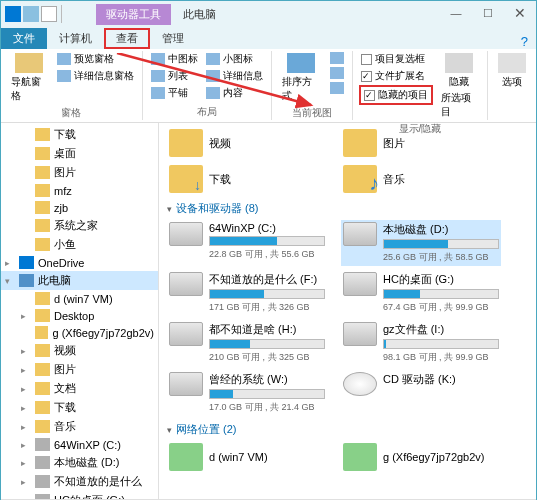  What do you see at coordinates (420, 86) in the screenshot?
I see `ribbon-group-show-hide: 项目复选框 文件扩展名 隐藏的项目 隐藏 所选项目 显示/隐藏` at bounding box center [420, 86].